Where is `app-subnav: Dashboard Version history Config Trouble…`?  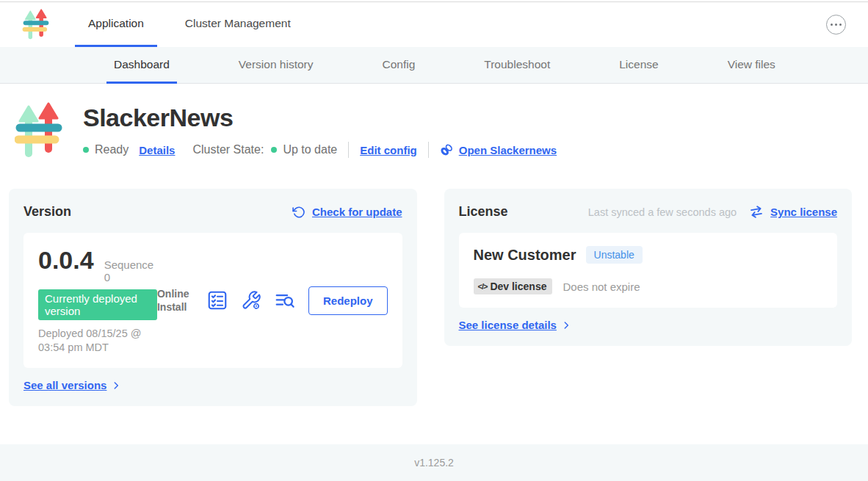
app-subnav: Dashboard Version history Config Trouble… is located at coordinates (434, 65).